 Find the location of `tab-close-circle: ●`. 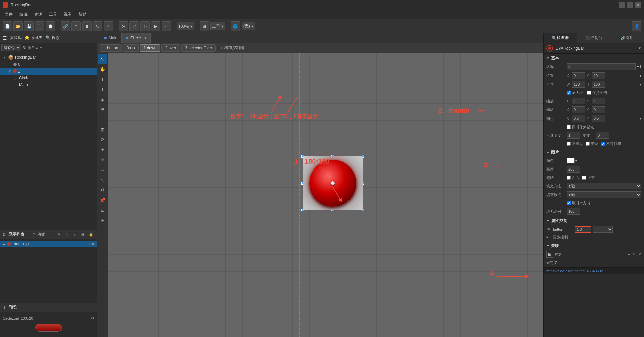

tab-close-circle: ● is located at coordinates (145, 38).